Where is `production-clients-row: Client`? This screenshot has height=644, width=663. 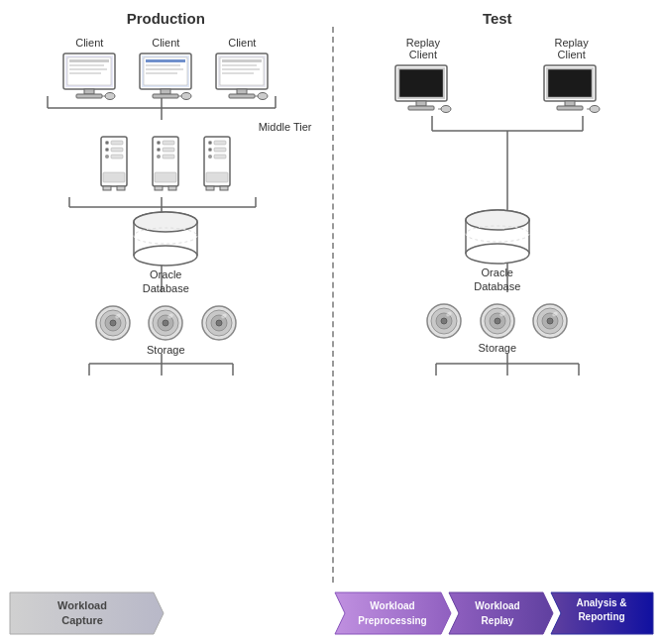
production-clients-row: Client is located at coordinates (166, 69).